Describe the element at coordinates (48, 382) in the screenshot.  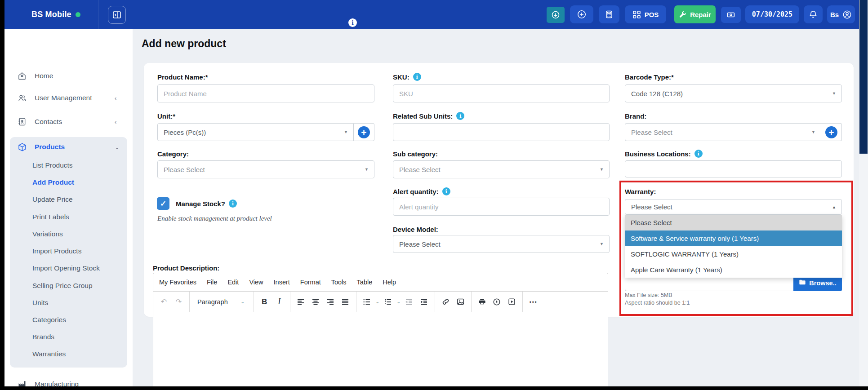
I see `sidebar-item-manufacturing: Manufacturing` at that location.